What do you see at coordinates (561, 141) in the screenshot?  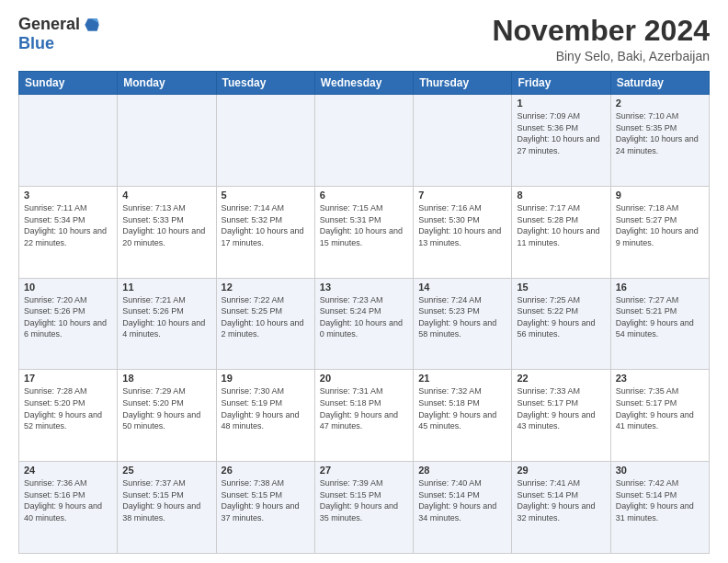 I see `day-cell: 1Sunrise: 7:09 AM Sunset: 5:36 PM Daylig…` at bounding box center [561, 141].